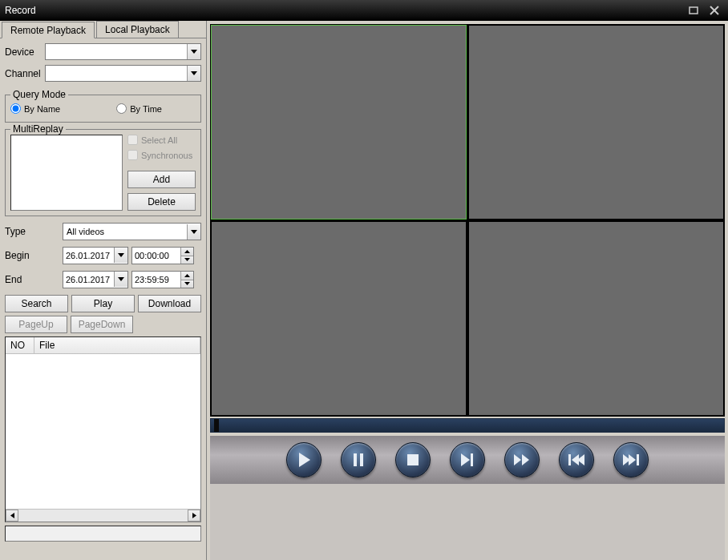  Describe the element at coordinates (95, 280) in the screenshot. I see `end-date: 26.01.2017` at that location.